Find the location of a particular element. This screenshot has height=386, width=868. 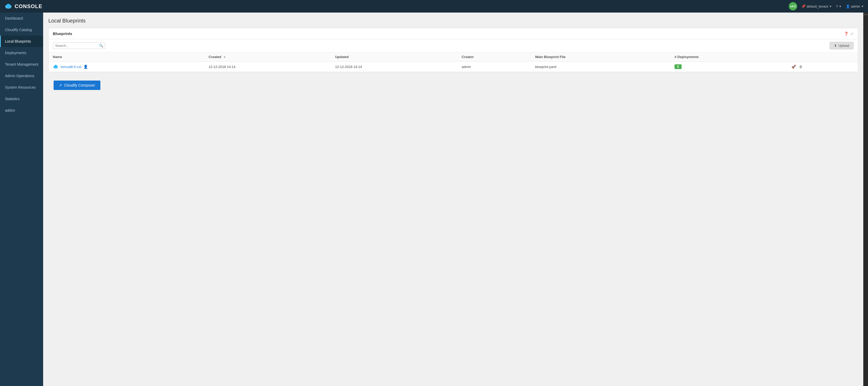

cell-name: tomcat8-5-cst 👤 is located at coordinates (127, 67).